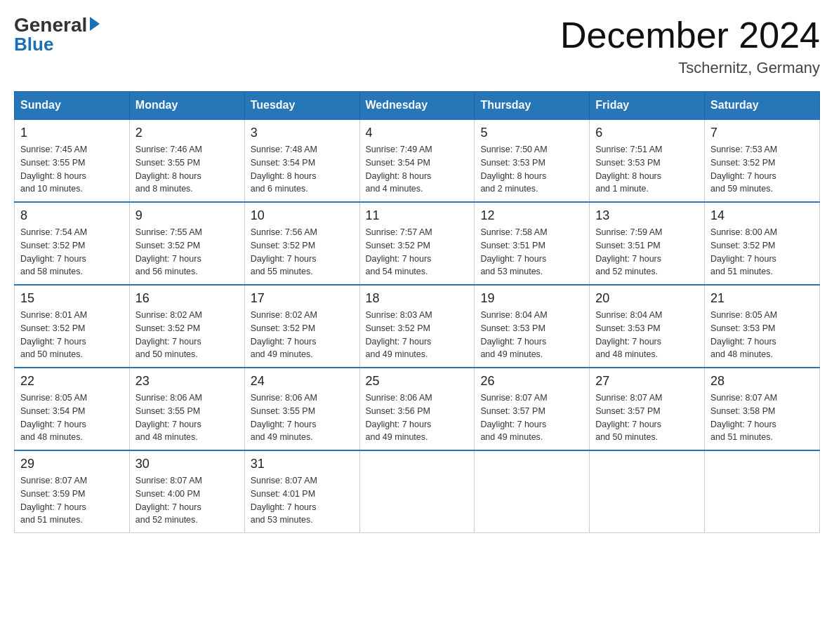 The image size is (834, 644). Describe the element at coordinates (187, 382) in the screenshot. I see `day-number: 23` at that location.